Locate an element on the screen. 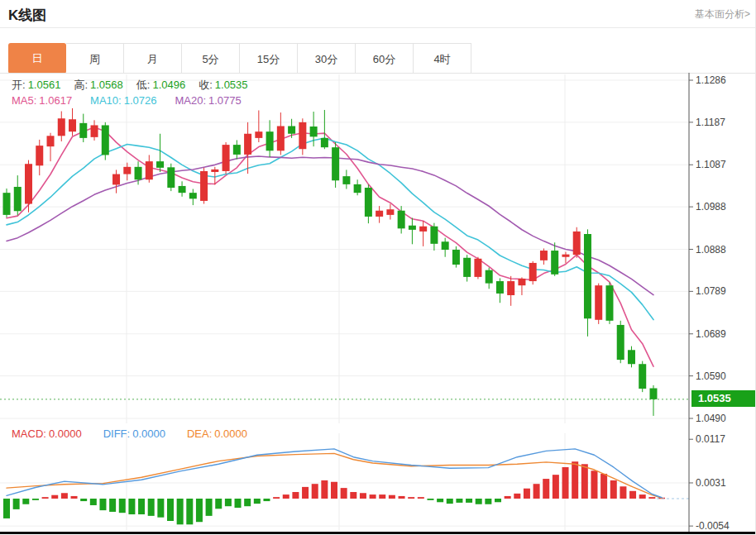 The image size is (756, 535). macd-legend: MACD:0.0000DIFF:0.0000DEA:0.0000 is located at coordinates (129, 433).